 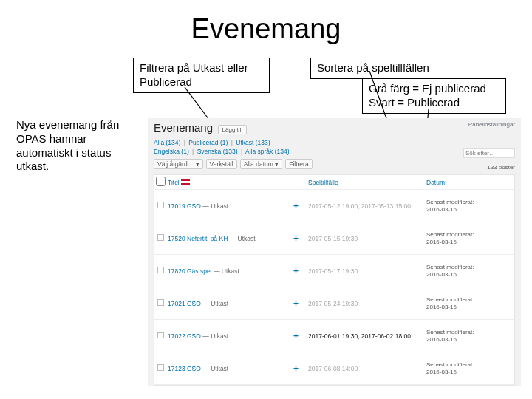 I want to click on table-row: 17123 GSO — Utkast+2017-06-08 14:00Senas…, so click(x=334, y=369).